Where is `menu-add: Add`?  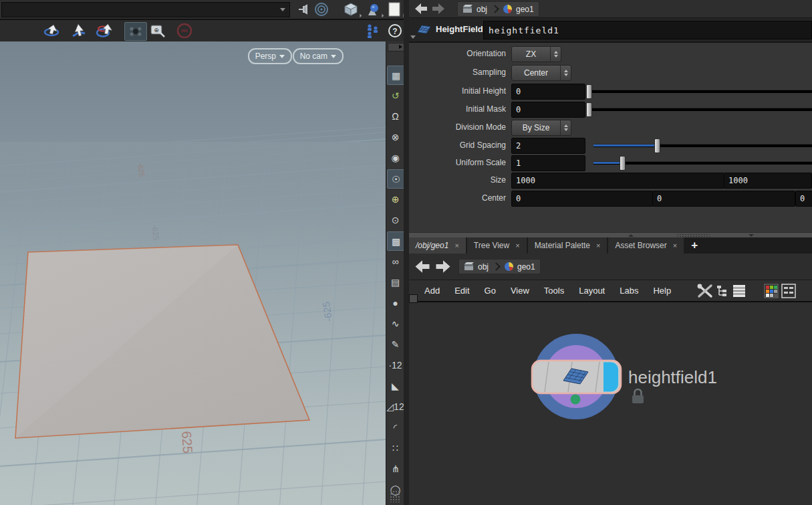 menu-add: Add is located at coordinates (432, 290).